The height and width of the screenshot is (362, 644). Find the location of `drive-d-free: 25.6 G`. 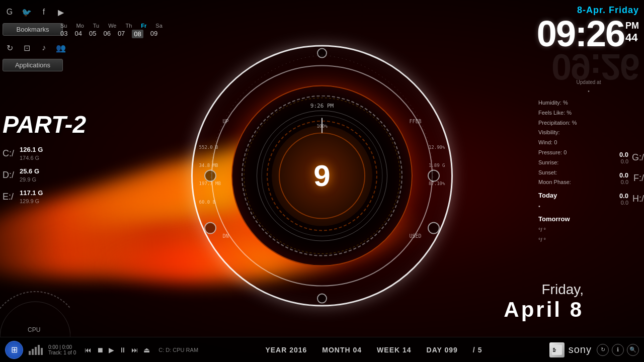

drive-d-free: 25.6 G is located at coordinates (29, 172).